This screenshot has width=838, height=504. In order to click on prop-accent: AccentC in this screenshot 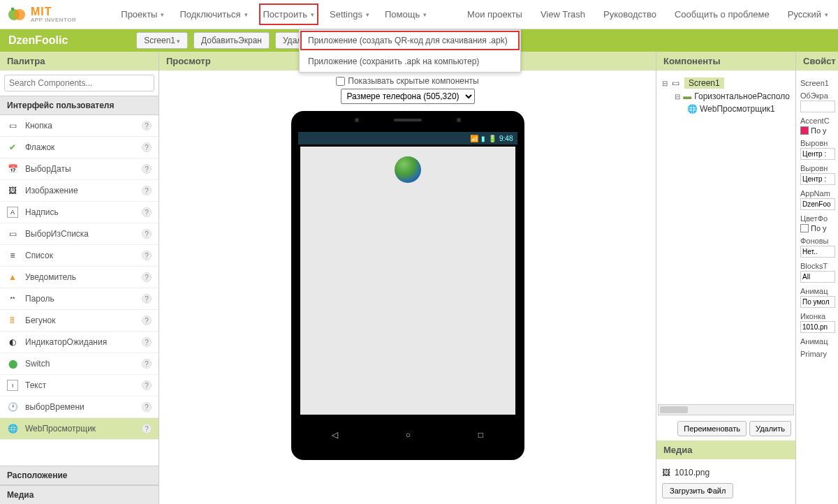, I will do `click(817, 121)`.